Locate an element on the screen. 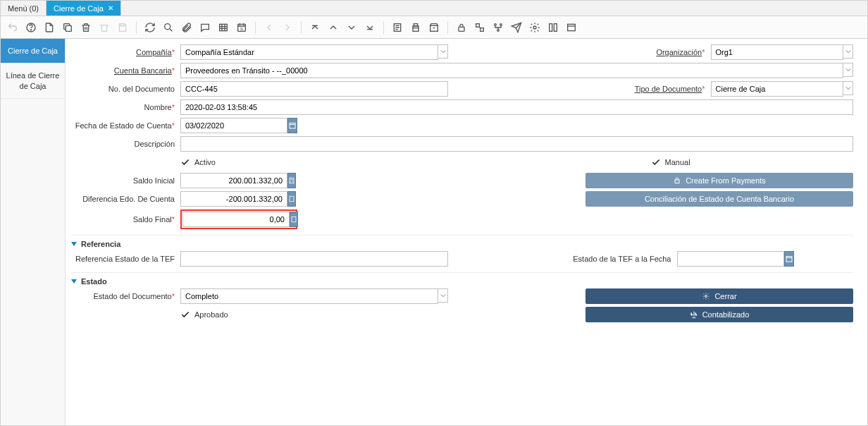  button-label: Contabilizado is located at coordinates (726, 315).